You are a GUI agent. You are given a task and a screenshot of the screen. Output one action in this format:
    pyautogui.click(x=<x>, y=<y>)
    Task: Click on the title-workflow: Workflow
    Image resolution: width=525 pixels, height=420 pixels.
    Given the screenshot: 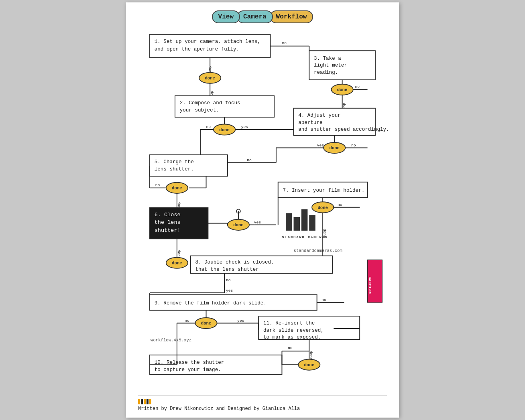 What is the action you would take?
    pyautogui.click(x=291, y=17)
    